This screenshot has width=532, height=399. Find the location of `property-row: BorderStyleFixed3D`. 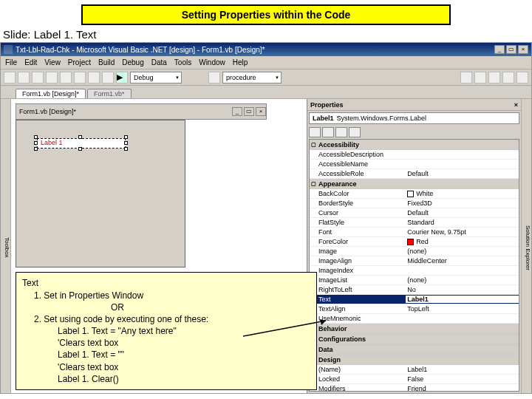

property-row: BorderStyleFixed3D is located at coordinates (414, 204).